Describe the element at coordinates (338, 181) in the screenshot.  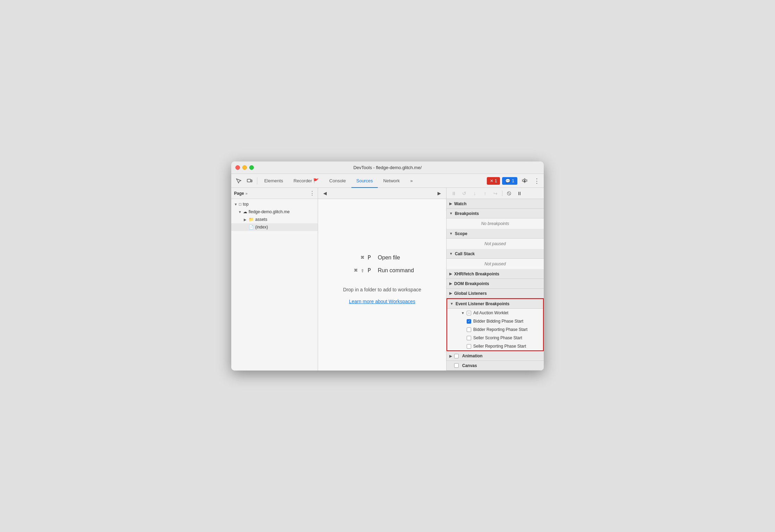
I see `tab-console: Console` at that location.